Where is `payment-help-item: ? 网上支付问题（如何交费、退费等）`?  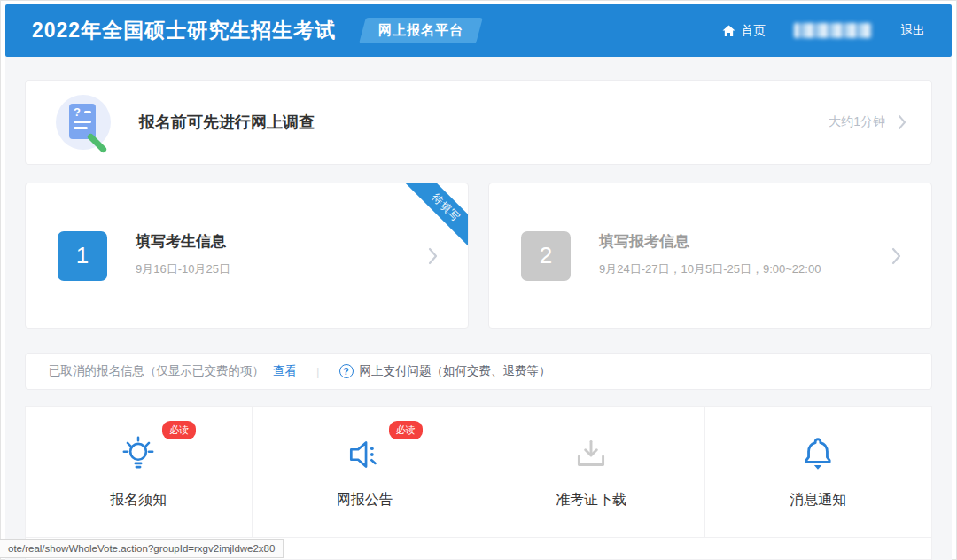 payment-help-item: ? 网上支付问题（如何交费、退费等） is located at coordinates (445, 371).